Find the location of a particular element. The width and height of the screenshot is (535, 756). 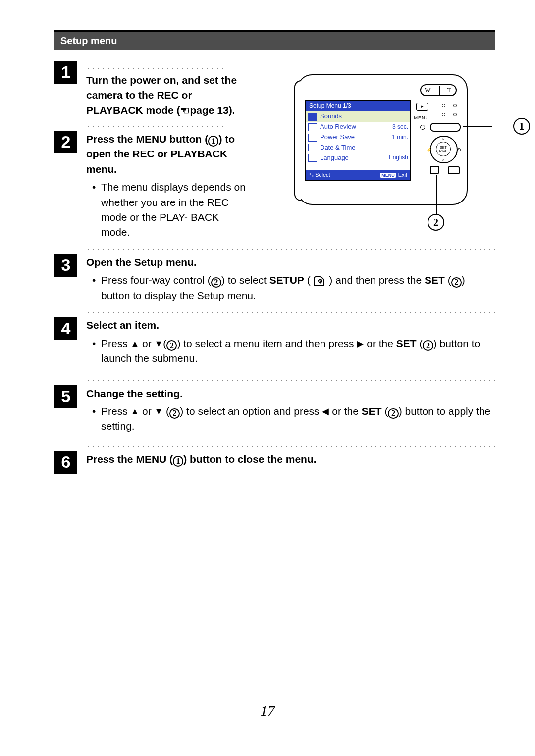

step-number: 6 is located at coordinates (66, 462).